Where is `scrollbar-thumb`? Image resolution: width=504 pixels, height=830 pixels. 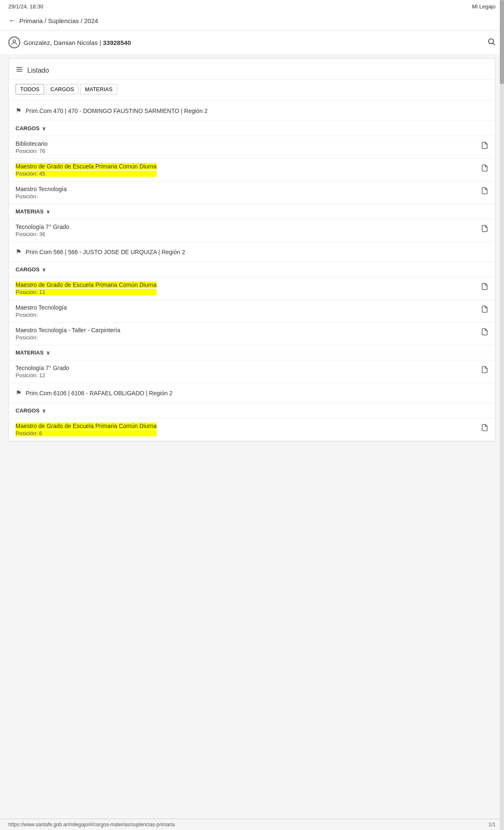
scrollbar-thumb is located at coordinates (502, 42).